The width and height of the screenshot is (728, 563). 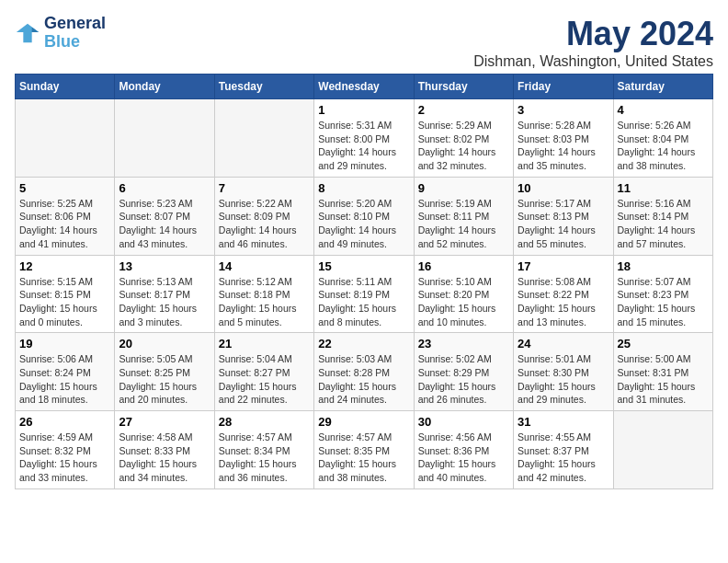 What do you see at coordinates (64, 267) in the screenshot?
I see `day-number: 12` at bounding box center [64, 267].